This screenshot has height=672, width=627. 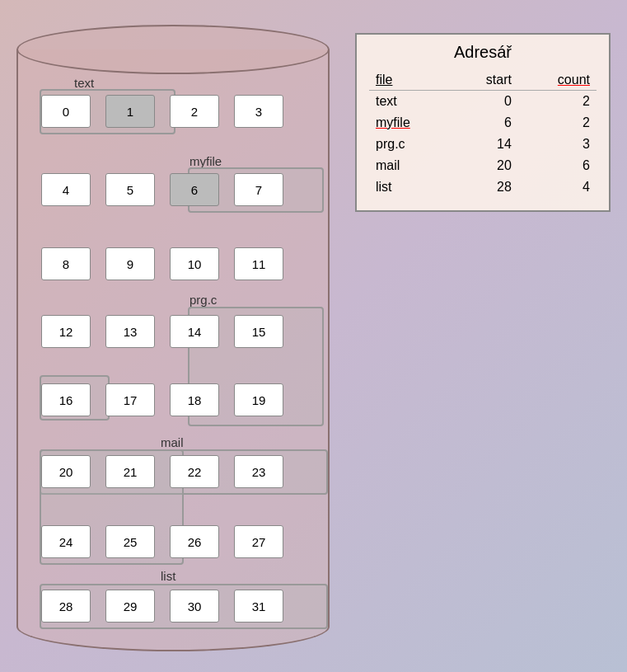 What do you see at coordinates (483, 122) in the screenshot?
I see `address-table: Adresář file start count text02myfile62p…` at bounding box center [483, 122].